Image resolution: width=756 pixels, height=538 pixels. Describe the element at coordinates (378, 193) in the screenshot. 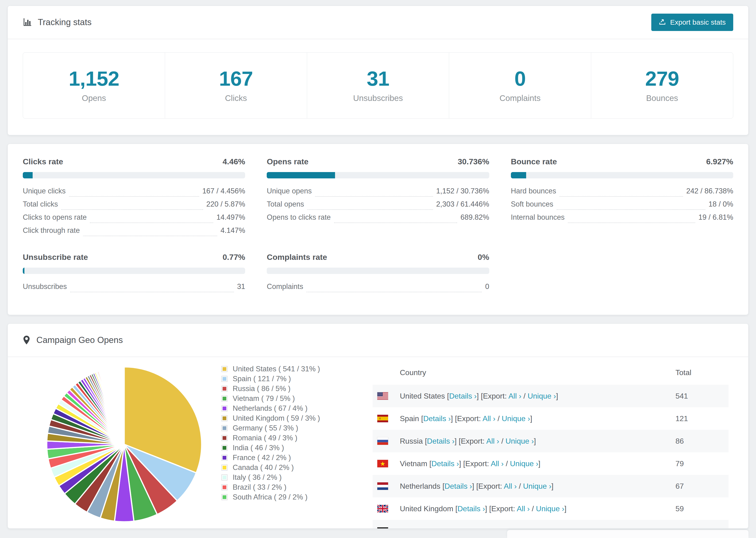

I see `rate-metric-row: Unique opens 1,152 / 30.736%` at that location.